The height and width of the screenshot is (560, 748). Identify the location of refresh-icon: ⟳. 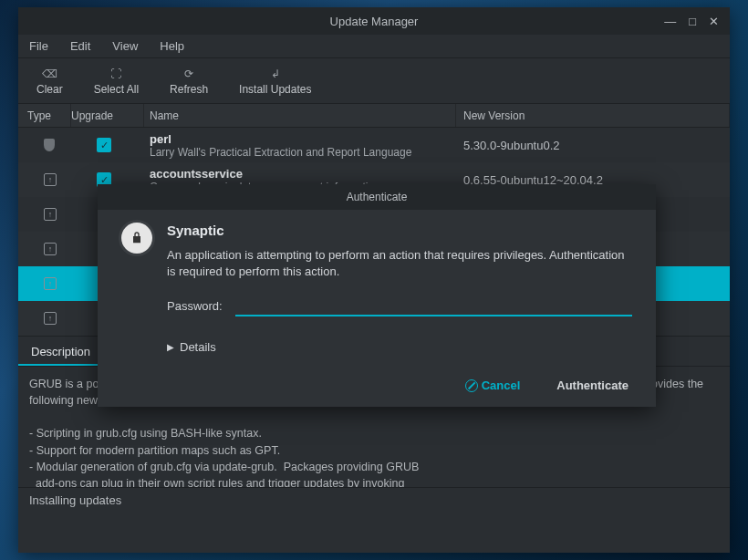
(189, 74).